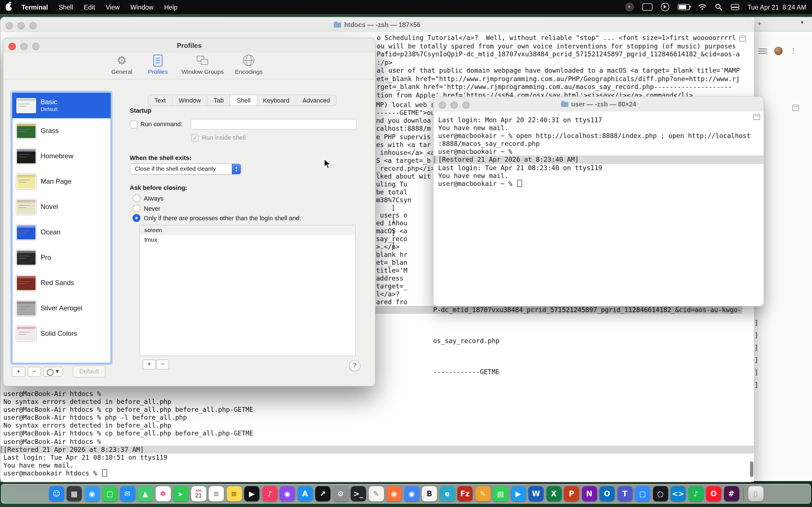 The width and height of the screenshot is (812, 507). What do you see at coordinates (501, 494) in the screenshot?
I see `dock-item-numbers: ▤` at bounding box center [501, 494].